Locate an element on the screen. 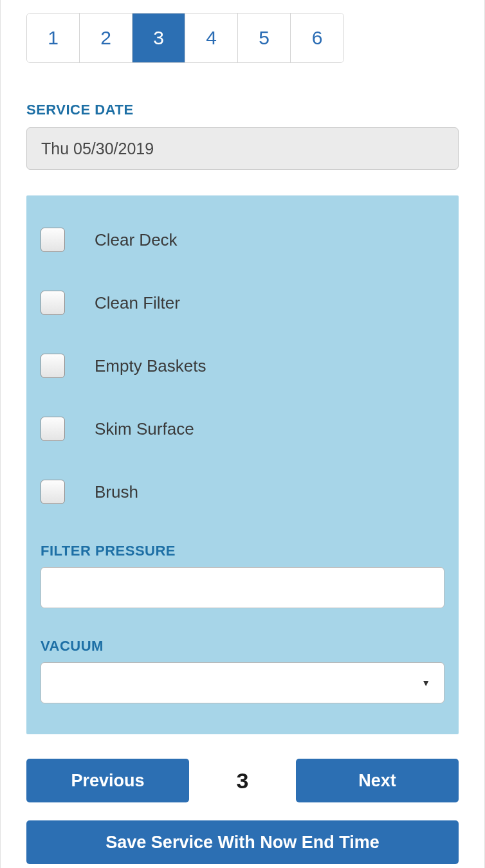  task-label: Clean Filter is located at coordinates (138, 303).